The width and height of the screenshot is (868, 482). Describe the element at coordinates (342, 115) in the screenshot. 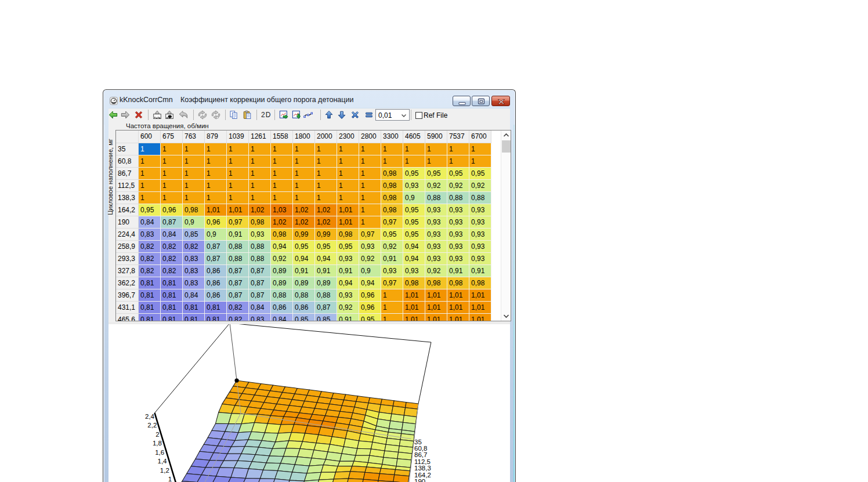

I see `decrease-button` at that location.